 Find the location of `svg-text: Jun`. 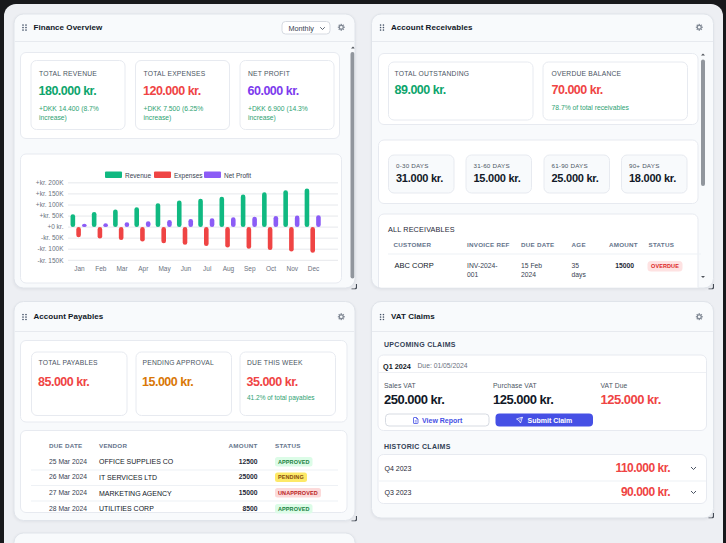

svg-text: Jun is located at coordinates (186, 268).